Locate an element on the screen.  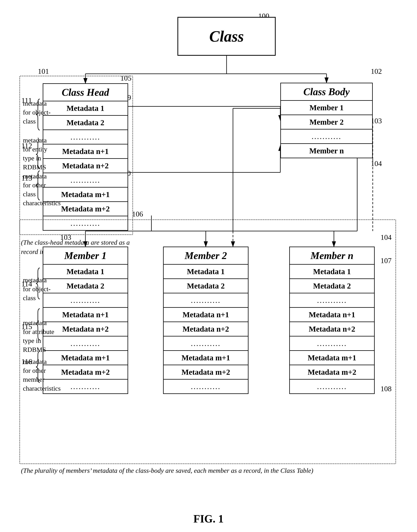
ann-111: metadata for object-class is located at coordinates (38, 112).